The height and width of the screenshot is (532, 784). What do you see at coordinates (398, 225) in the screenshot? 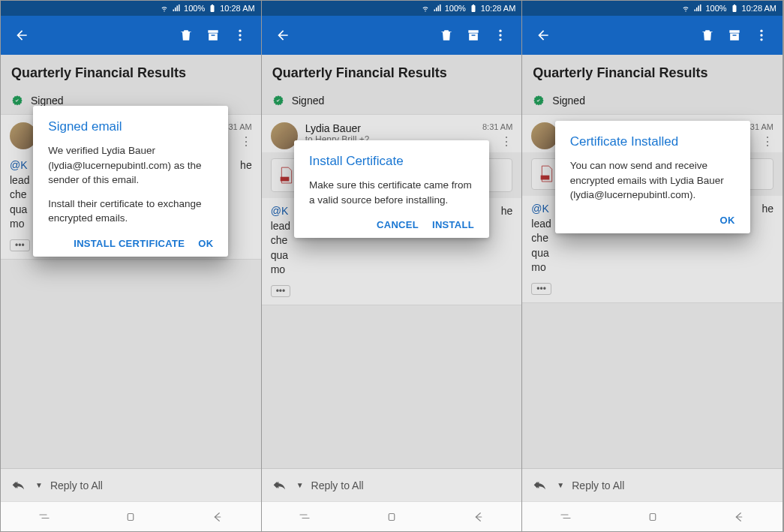
I see `cancel-button: CANCEL` at bounding box center [398, 225].